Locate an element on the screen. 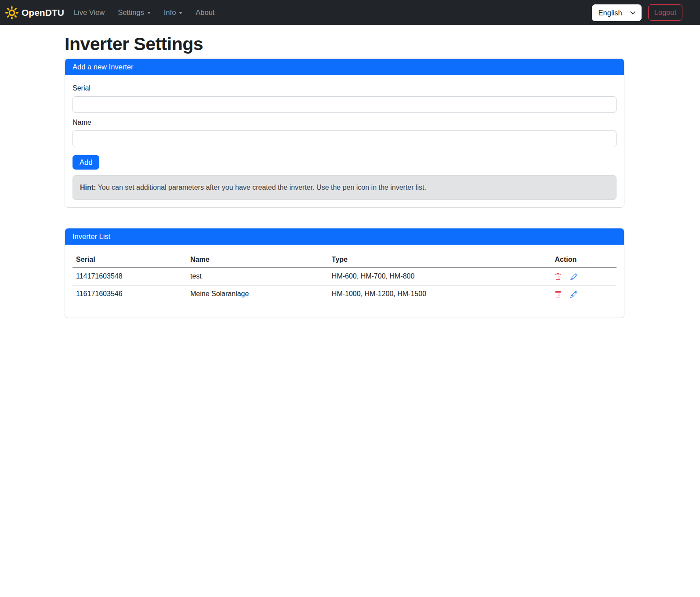 The height and width of the screenshot is (597, 700). cell-serial: 116171603546 is located at coordinates (130, 294).